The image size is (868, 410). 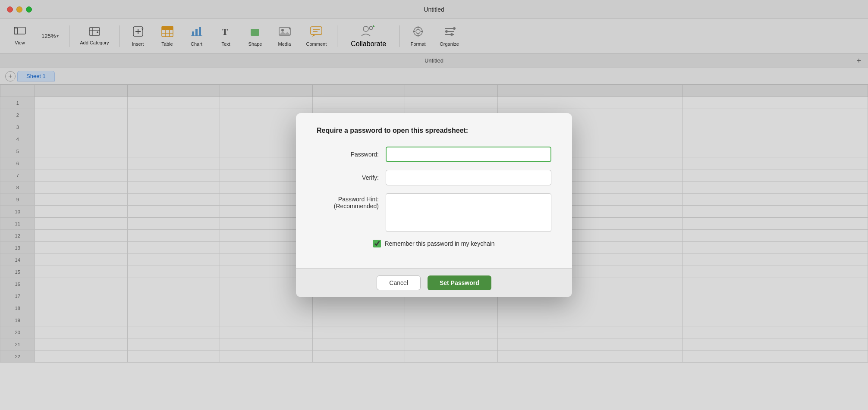 What do you see at coordinates (434, 191) in the screenshot?
I see `dialog-content: Require a password to open this spreadsh…` at bounding box center [434, 191].